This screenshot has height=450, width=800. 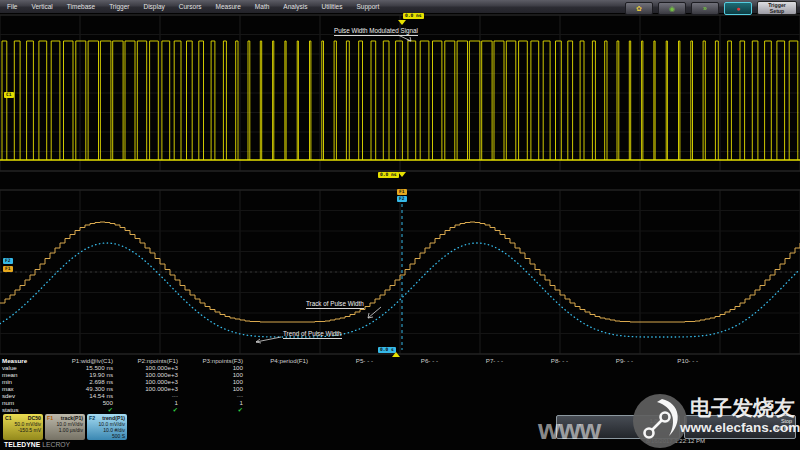 What do you see at coordinates (156, 360) in the screenshot?
I see `measure-col-header-p2: P2:npoints(F1)` at bounding box center [156, 360].